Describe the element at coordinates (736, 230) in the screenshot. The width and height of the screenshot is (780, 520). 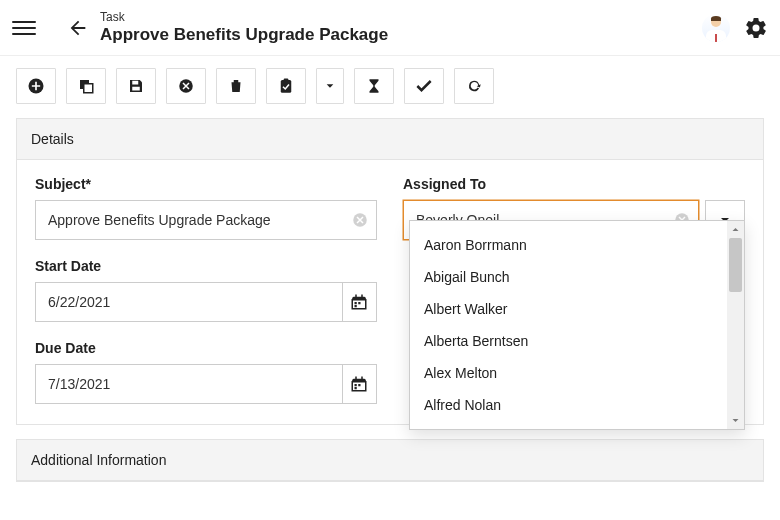
I see `caret-up-icon` at that location.